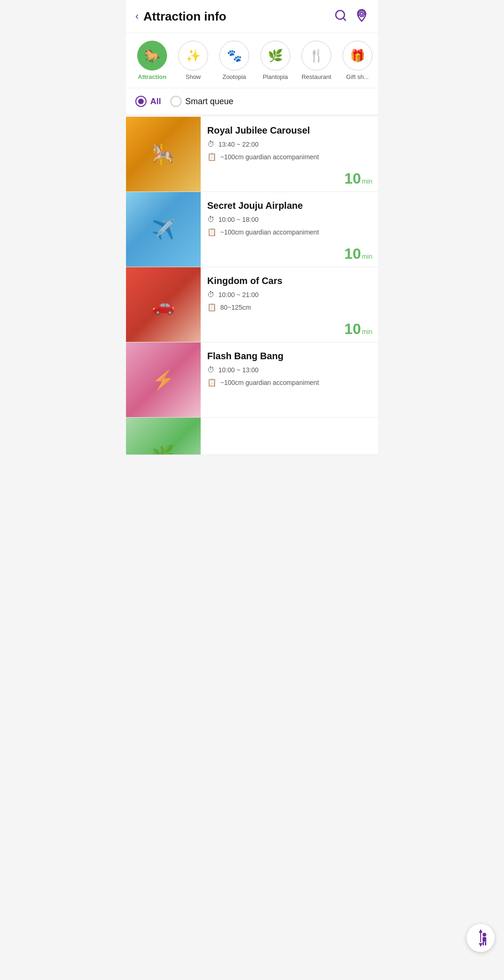 This screenshot has height=980, width=504. I want to click on restaurant-icon-circle: 🍴, so click(316, 56).